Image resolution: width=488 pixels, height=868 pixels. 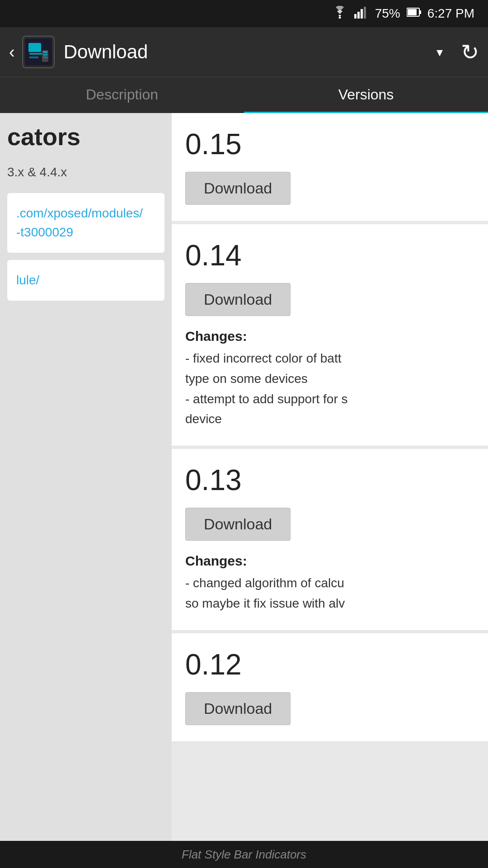 I want to click on version-card-015: 0.15 Download, so click(x=330, y=167).